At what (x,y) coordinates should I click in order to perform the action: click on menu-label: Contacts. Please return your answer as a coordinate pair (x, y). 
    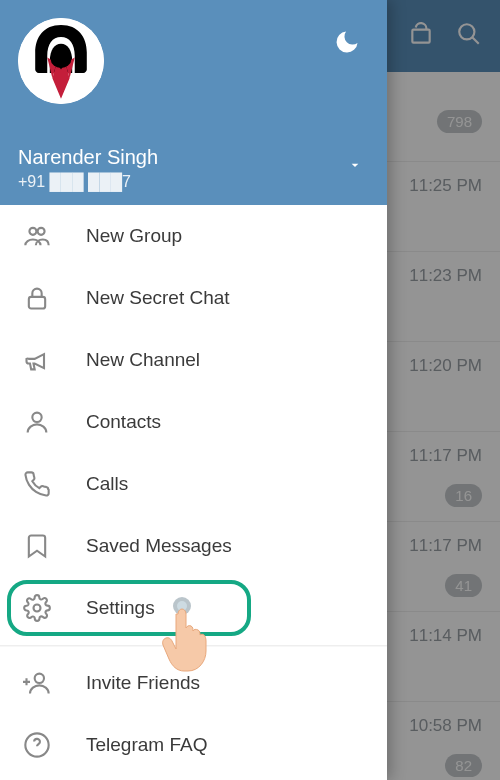
    Looking at the image, I should click on (124, 422).